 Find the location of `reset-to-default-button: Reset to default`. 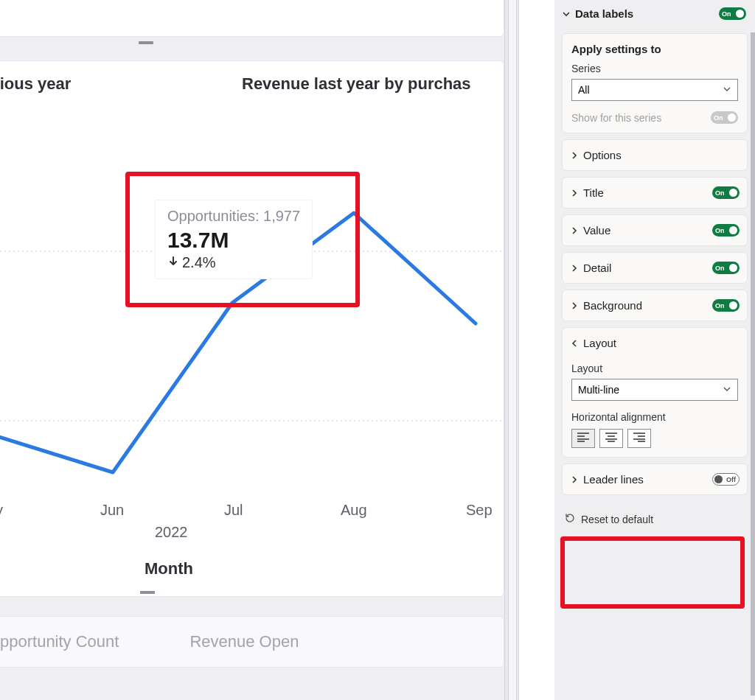

reset-to-default-button: Reset to default is located at coordinates (655, 519).